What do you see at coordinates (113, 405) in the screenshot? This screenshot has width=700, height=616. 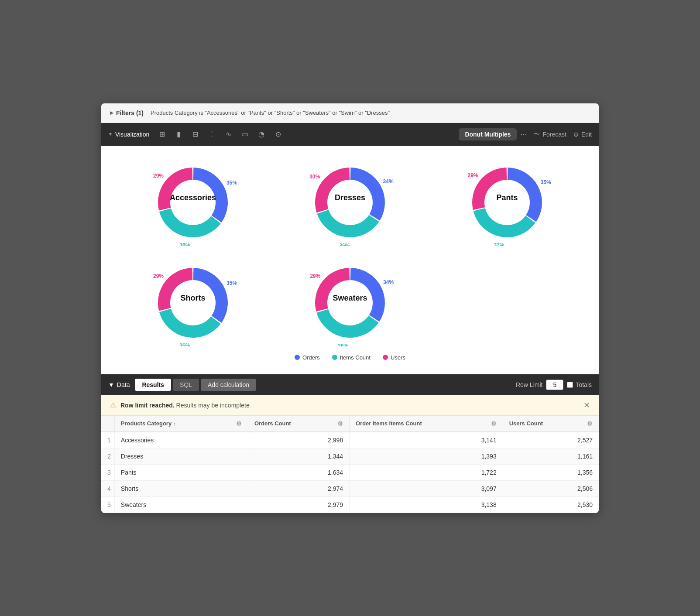 I see `warning-icon: ⚠` at bounding box center [113, 405].